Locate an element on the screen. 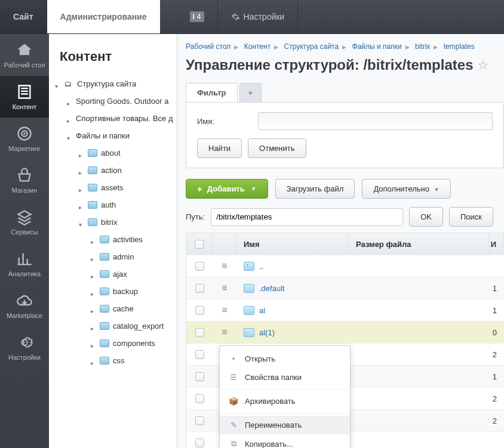 The width and height of the screenshot is (504, 448). checkbox-icon is located at coordinates (199, 245).